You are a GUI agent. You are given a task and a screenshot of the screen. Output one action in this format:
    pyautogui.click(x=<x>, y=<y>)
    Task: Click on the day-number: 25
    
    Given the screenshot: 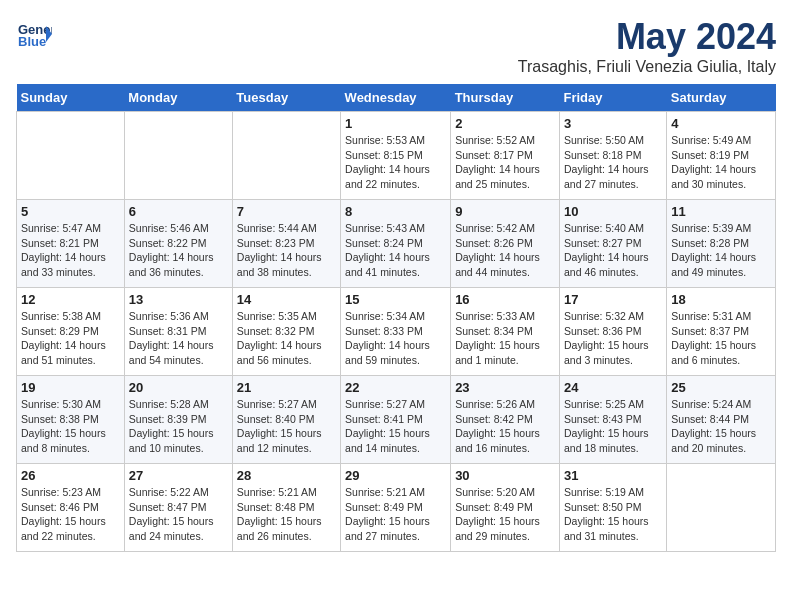 What is the action you would take?
    pyautogui.click(x=721, y=388)
    